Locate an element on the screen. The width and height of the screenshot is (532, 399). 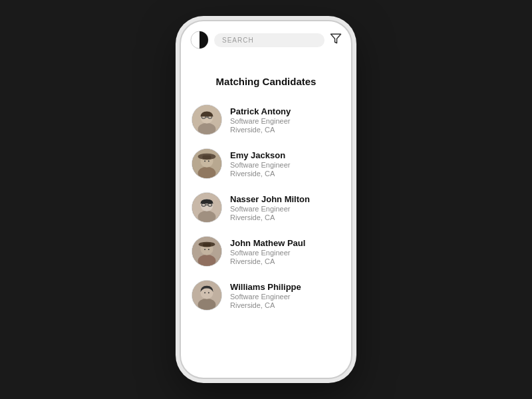
list-item: Emy Jackson Software Engineer Riverside,… is located at coordinates (266, 164).